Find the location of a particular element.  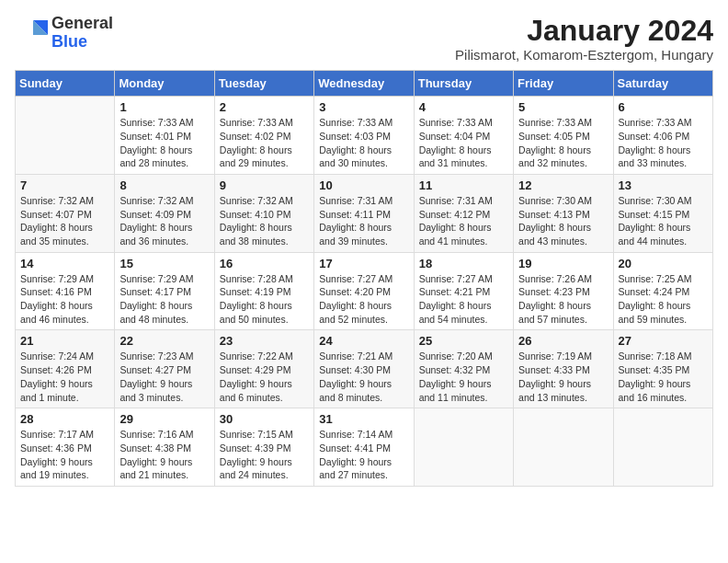

day-number: 29 is located at coordinates (164, 419).